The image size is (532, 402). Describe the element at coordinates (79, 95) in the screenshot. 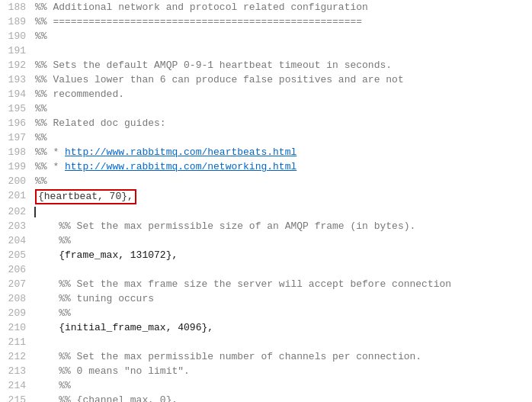

I see `comment-text: %% recommended.` at that location.